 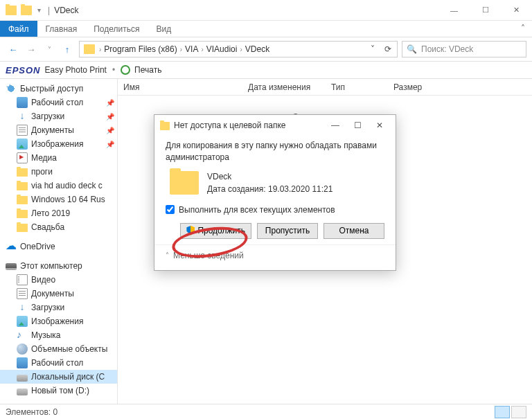 What do you see at coordinates (58, 89) in the screenshot?
I see `sidebar-quick-access: Быстрый доступ` at bounding box center [58, 89].